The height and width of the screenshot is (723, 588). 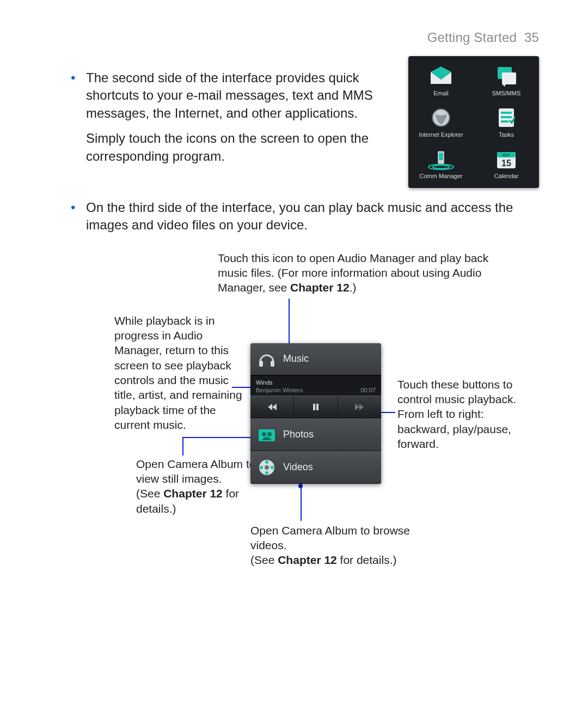 What do you see at coordinates (316, 467) in the screenshot?
I see `videos-row: Videos` at bounding box center [316, 467].